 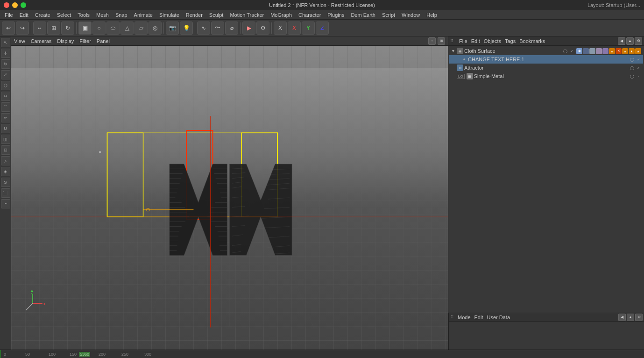 What do you see at coordinates (411, 15) in the screenshot?
I see `menu-window: Window` at bounding box center [411, 15].